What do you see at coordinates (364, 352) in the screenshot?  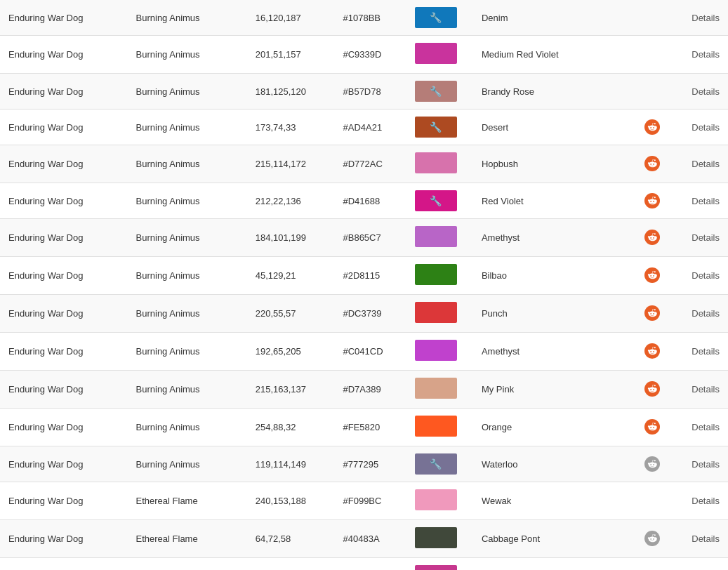 I see `table-row: Enduring War DogBurning Animus192,65,205…` at bounding box center [364, 352].